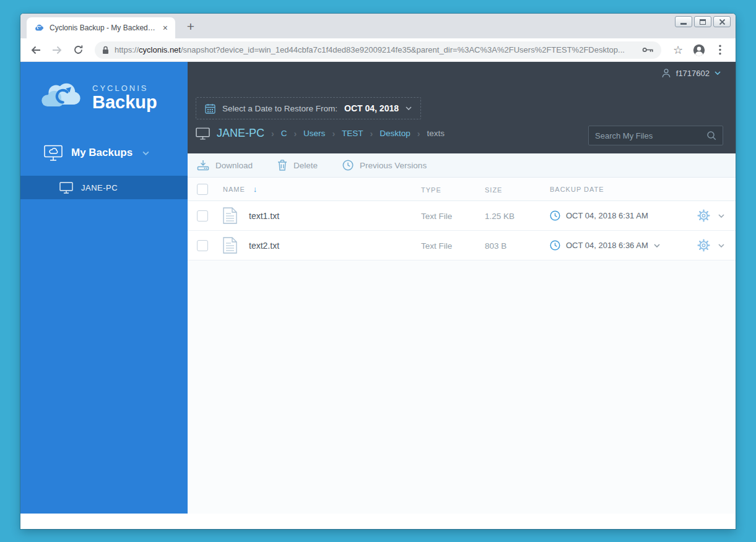 This screenshot has width=756, height=542. Describe the element at coordinates (493, 190) in the screenshot. I see `column-size: SIZE` at that location.